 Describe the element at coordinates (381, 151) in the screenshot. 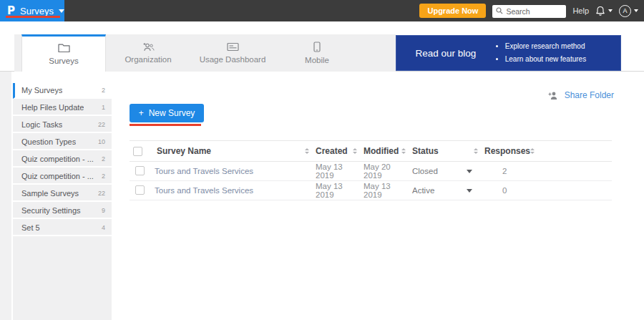

I see `column-label: Modified` at that location.